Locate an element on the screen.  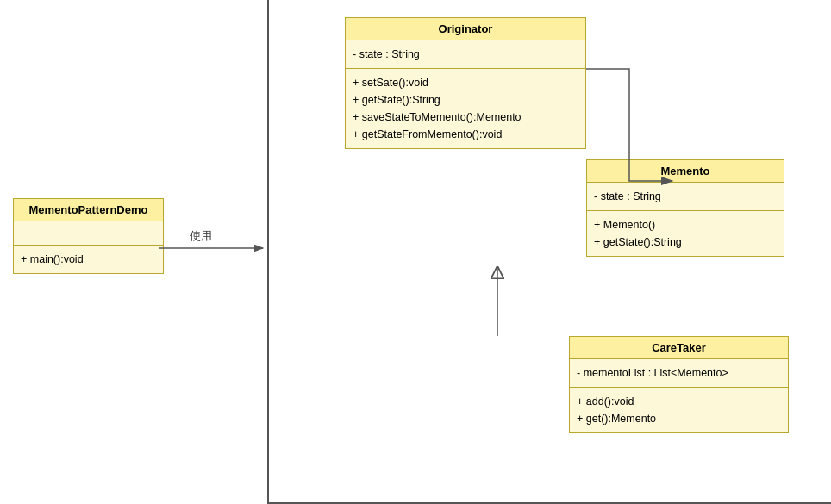
class-memento-header: Memento is located at coordinates (685, 171).